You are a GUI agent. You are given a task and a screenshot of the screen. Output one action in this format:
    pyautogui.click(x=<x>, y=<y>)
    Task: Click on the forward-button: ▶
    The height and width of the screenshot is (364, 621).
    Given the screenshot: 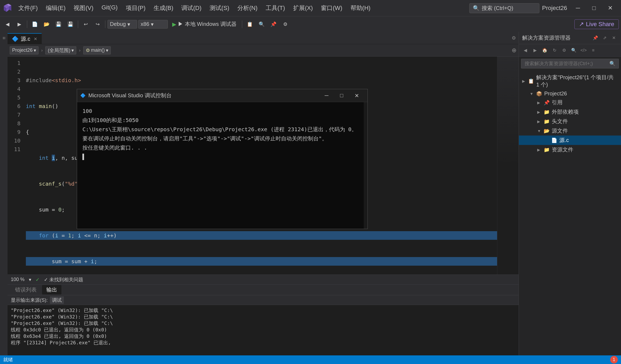 What is the action you would take?
    pyautogui.click(x=19, y=24)
    